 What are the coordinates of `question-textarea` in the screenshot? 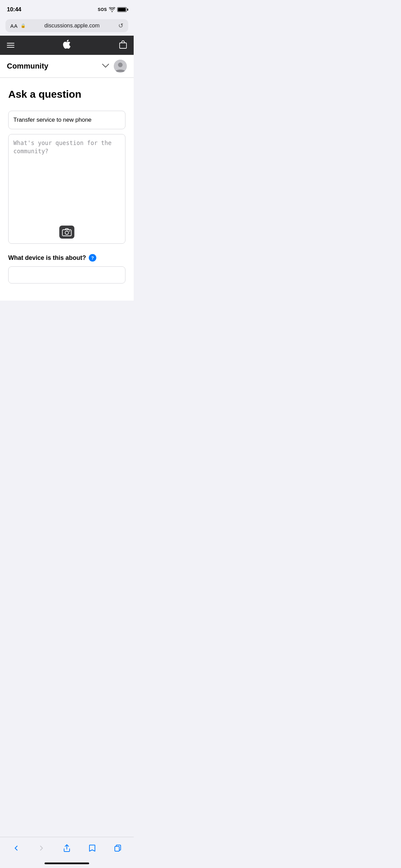 It's located at (67, 180).